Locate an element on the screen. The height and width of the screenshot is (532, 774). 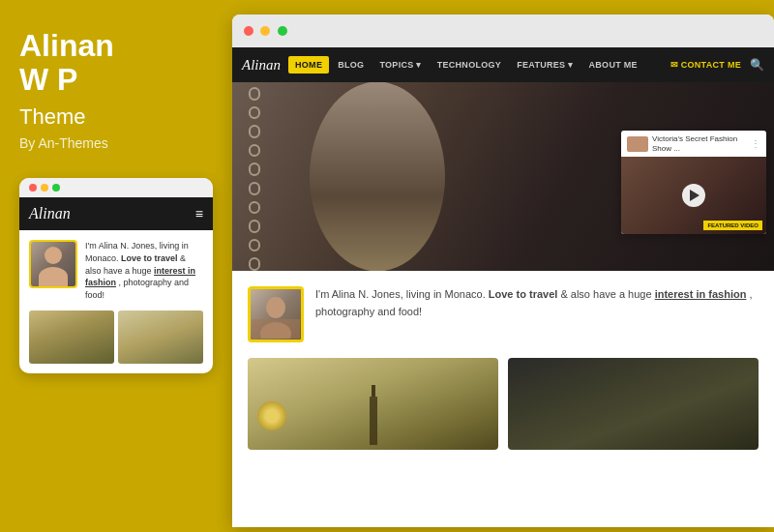
bio-avatar-image is located at coordinates (276, 314).